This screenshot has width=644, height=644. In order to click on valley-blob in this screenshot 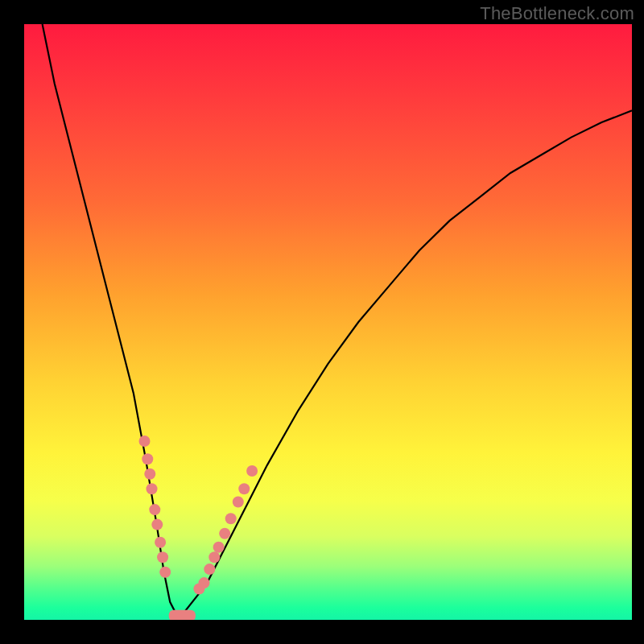, I will do `click(182, 615)`.